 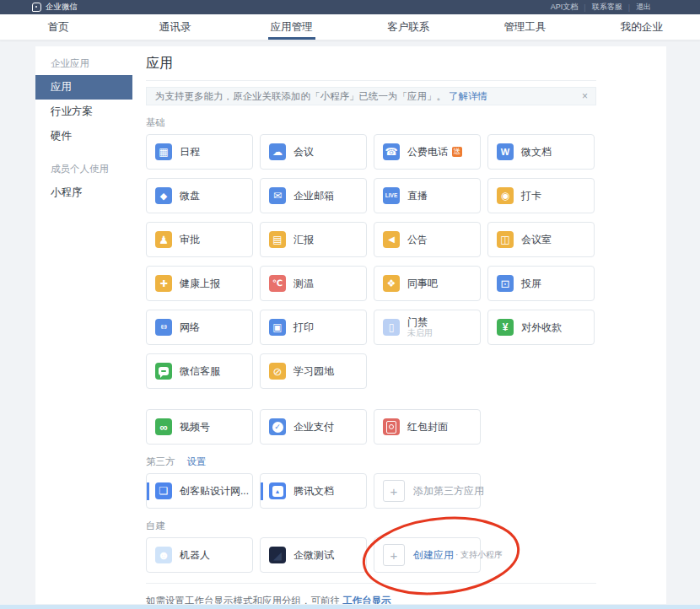 I want to click on sidebar-group: 企业应用应用行业方案硬件, so click(x=84, y=100).